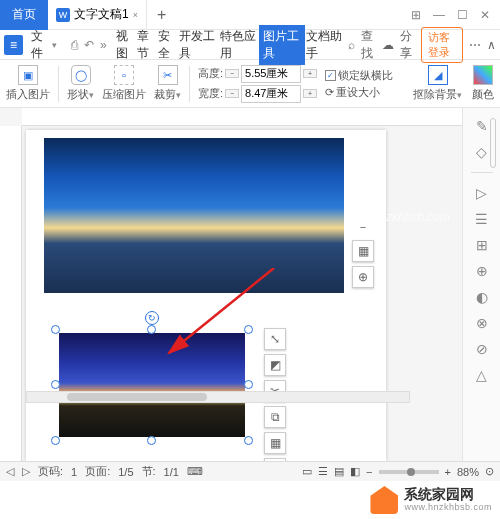 This screenshot has width=500, height=519. I want to click on mini-scrollbar, so click(493, 143).